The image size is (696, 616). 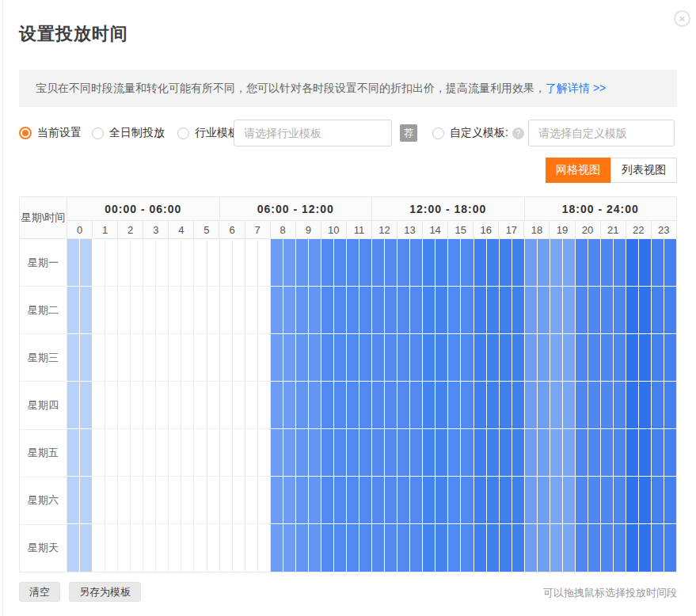 I want to click on industry-template-select, so click(x=313, y=133).